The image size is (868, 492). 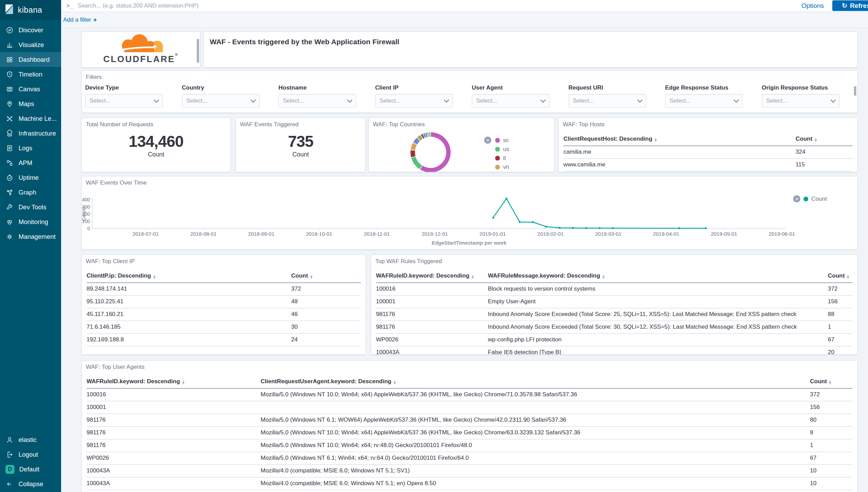 What do you see at coordinates (414, 96) in the screenshot?
I see `filter-group-client-ip: Client IPSelect...` at bounding box center [414, 96].